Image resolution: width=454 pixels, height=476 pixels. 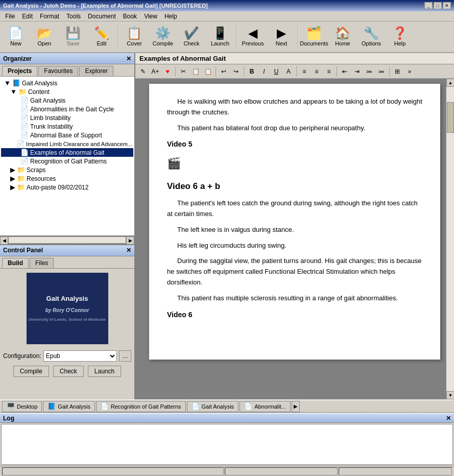 I want to click on fmt-indent-less-button: ⇤, so click(x=345, y=72).